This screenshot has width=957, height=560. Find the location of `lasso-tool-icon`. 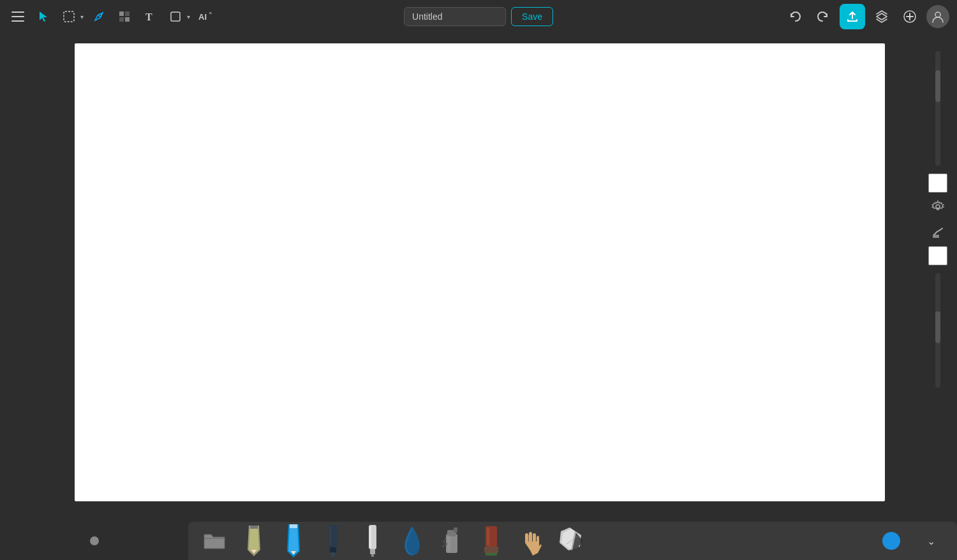

lasso-tool-icon is located at coordinates (69, 17).